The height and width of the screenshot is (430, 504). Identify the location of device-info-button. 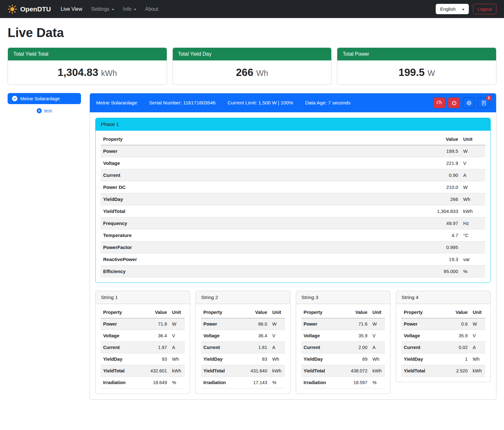
(469, 103).